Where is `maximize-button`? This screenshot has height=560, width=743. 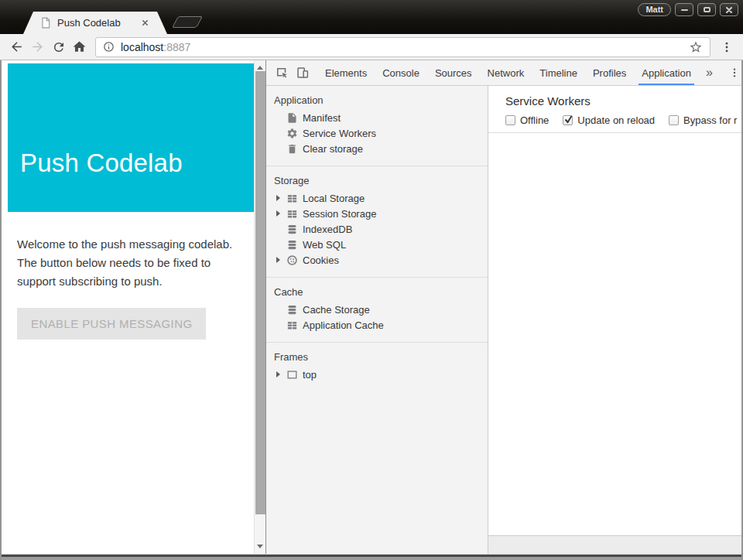
maximize-button is located at coordinates (707, 9).